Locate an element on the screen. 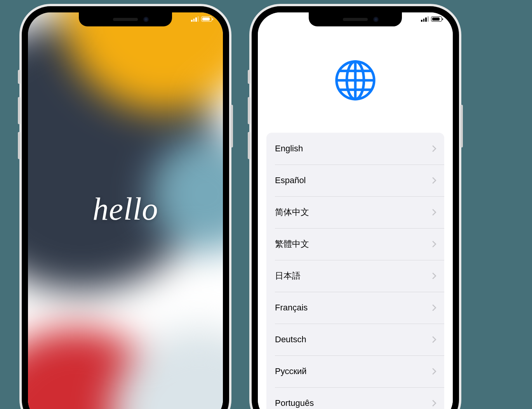  language-label: Português is located at coordinates (294, 403).